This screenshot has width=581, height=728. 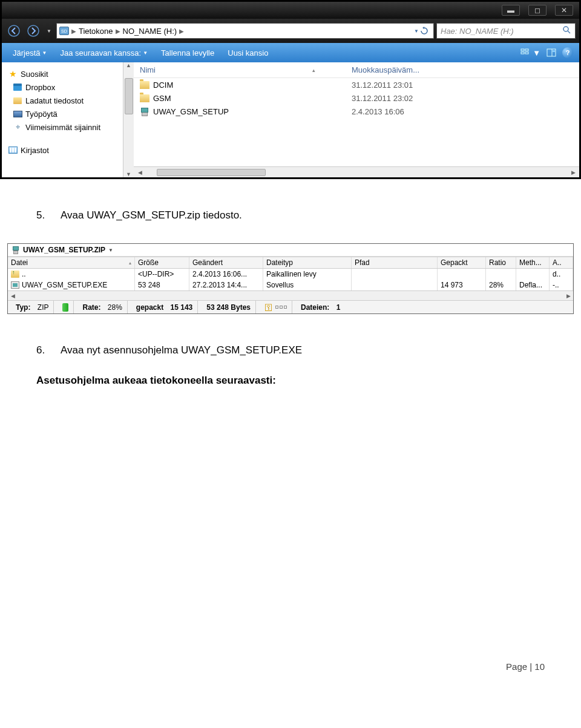 What do you see at coordinates (395, 263) in the screenshot?
I see `col-path: Pfad` at bounding box center [395, 263].